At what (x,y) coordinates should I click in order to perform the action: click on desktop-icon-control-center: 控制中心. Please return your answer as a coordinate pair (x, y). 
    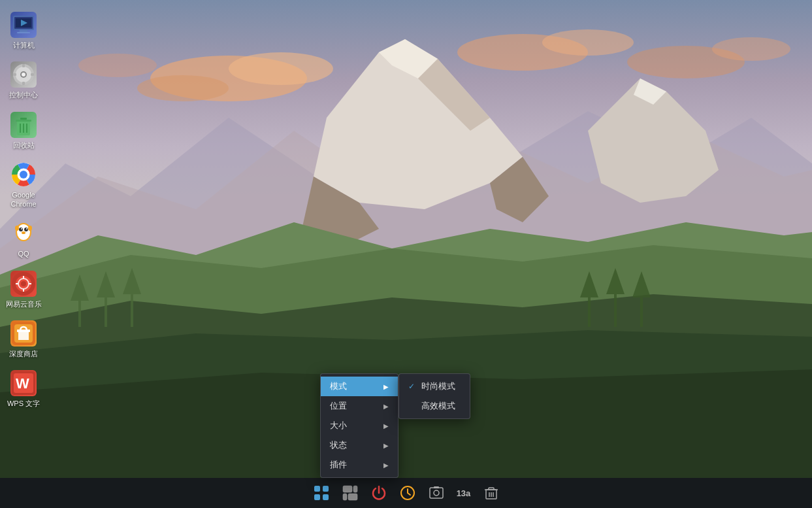
    Looking at the image, I should click on (24, 80).